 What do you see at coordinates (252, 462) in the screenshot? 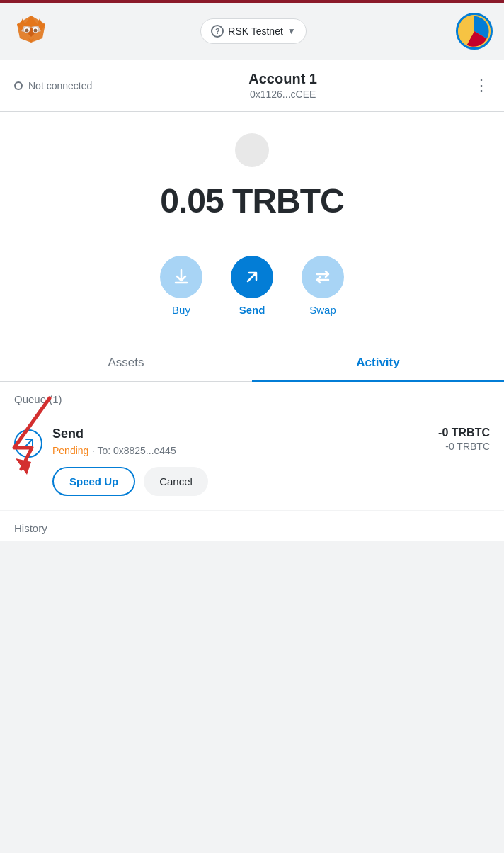
I see `transaction-list: Send Pending · To: 0x8825...e445 Speed U…` at bounding box center [252, 462].